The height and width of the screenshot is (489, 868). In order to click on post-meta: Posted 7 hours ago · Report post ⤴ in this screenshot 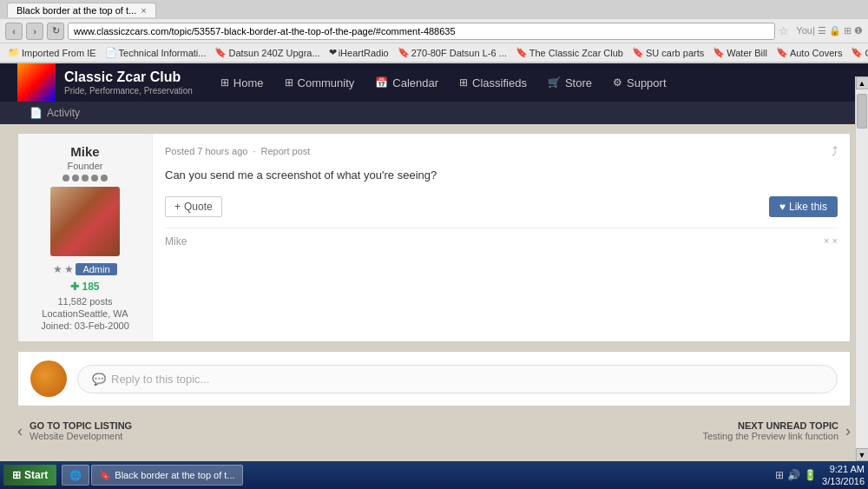, I will do `click(502, 151)`.